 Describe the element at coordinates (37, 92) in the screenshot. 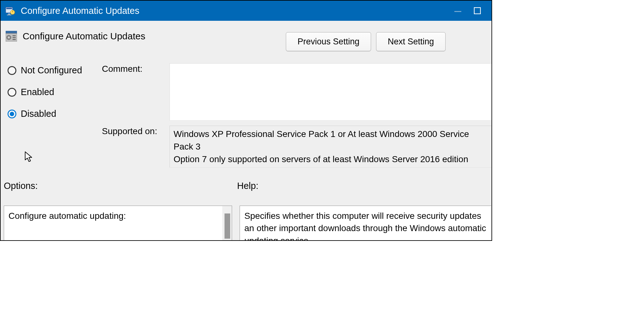

I see `radio-label: Enabled` at that location.